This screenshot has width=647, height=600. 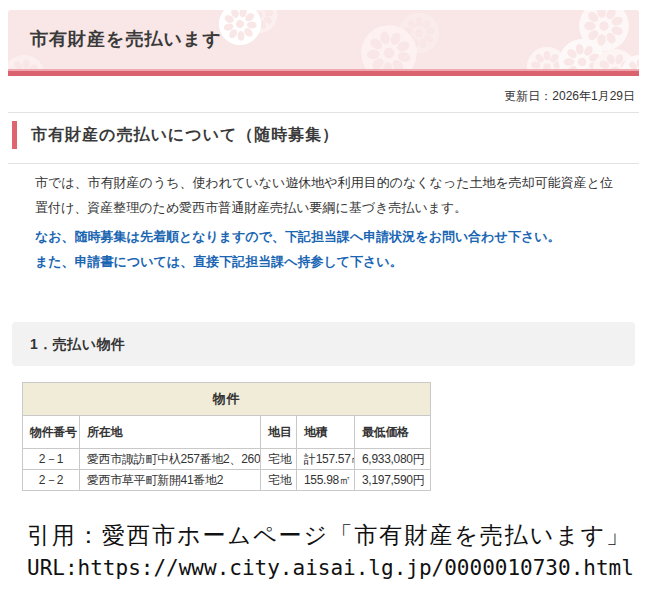 I want to click on table-header-row: 物件番号 所在地 地目 地積 最低価格, so click(x=227, y=432).